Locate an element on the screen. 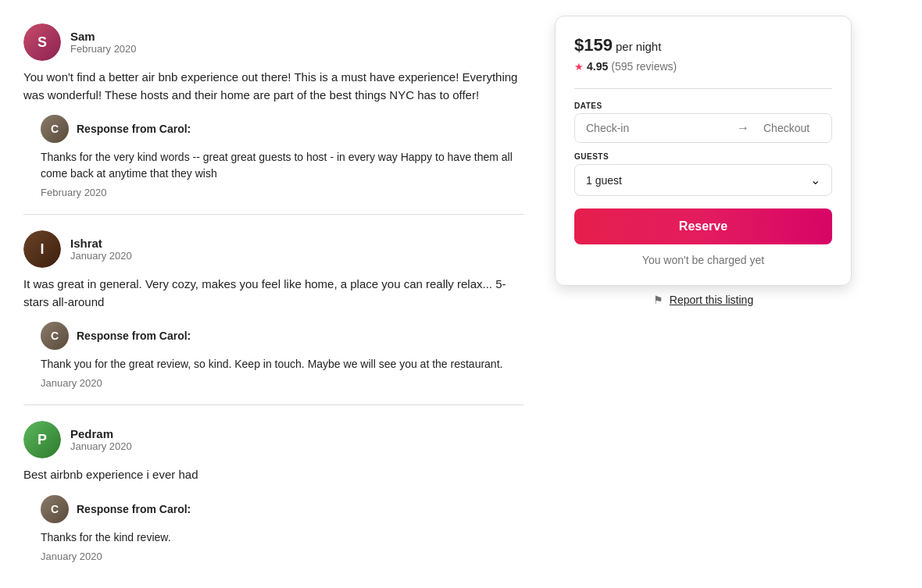  response-date-ishrat: January 2020 is located at coordinates (282, 383).